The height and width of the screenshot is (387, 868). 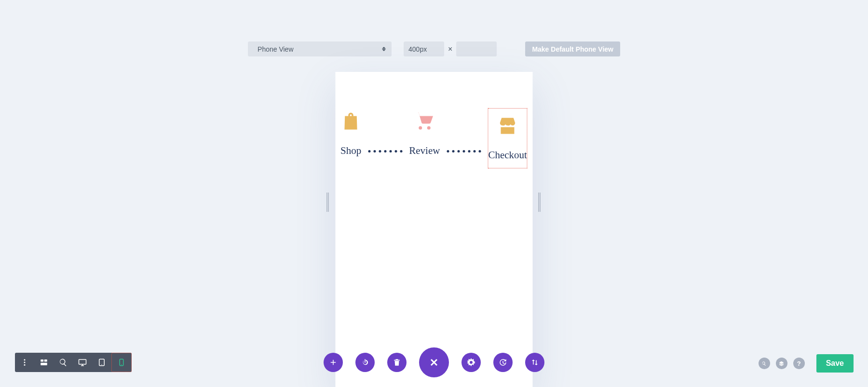 What do you see at coordinates (471, 362) in the screenshot?
I see `settings-button` at bounding box center [471, 362].